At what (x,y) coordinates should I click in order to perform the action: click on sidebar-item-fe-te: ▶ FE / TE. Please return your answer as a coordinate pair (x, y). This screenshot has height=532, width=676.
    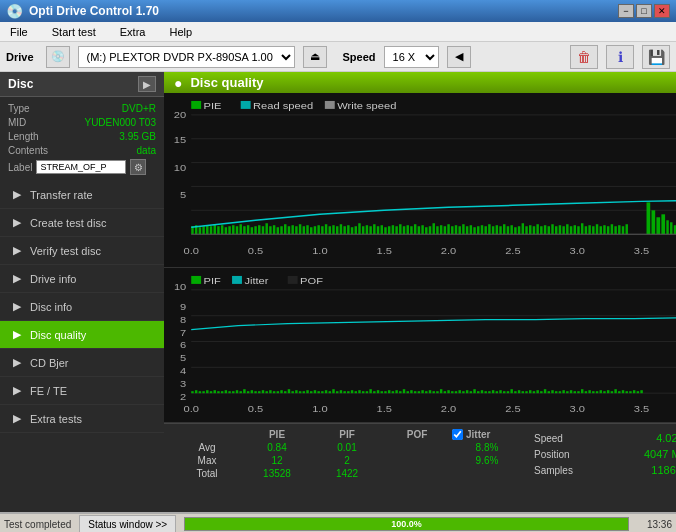
    Looking at the image, I should click on (82, 391).